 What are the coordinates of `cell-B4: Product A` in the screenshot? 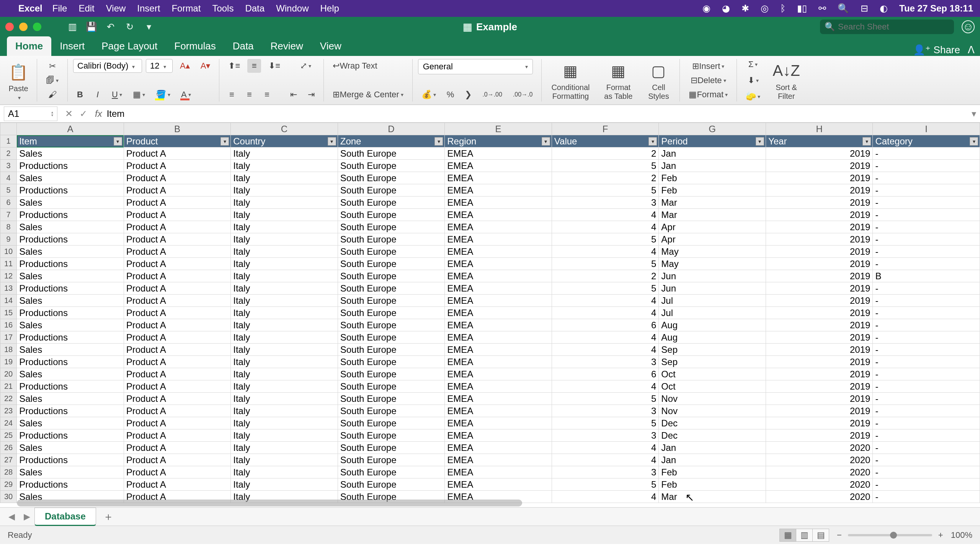 It's located at (177, 178).